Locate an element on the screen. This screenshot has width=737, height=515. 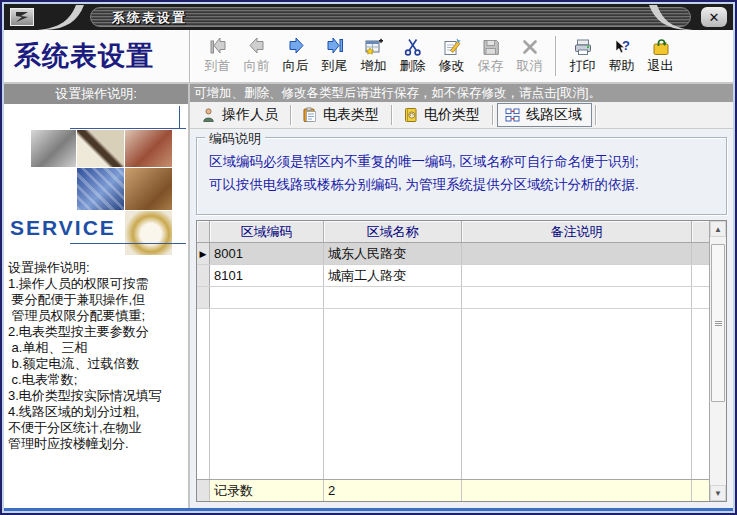
region-boxes-icon is located at coordinates (512, 115).